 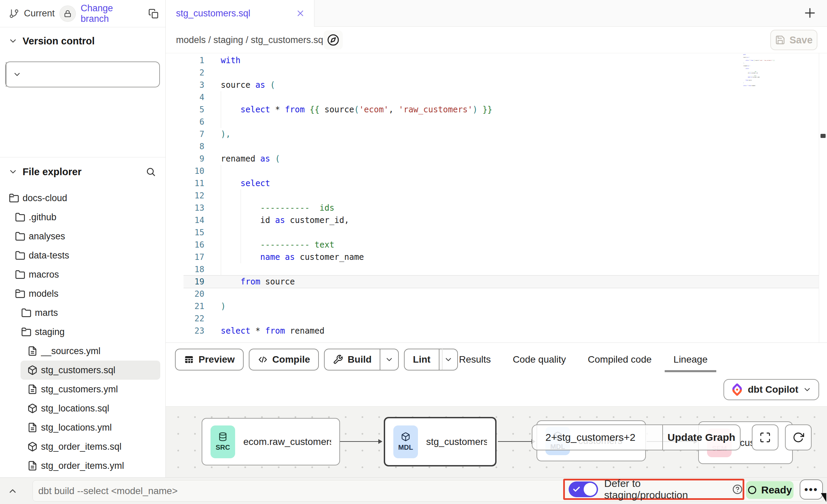 What do you see at coordinates (84, 236) in the screenshot?
I see `sidebar-item-analyses: analyses` at bounding box center [84, 236].